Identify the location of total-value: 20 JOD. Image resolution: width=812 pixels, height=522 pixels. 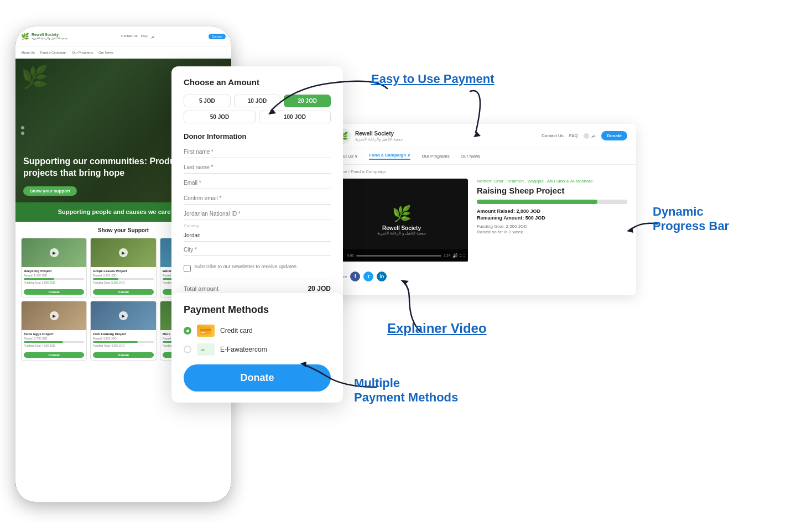
(320, 289).